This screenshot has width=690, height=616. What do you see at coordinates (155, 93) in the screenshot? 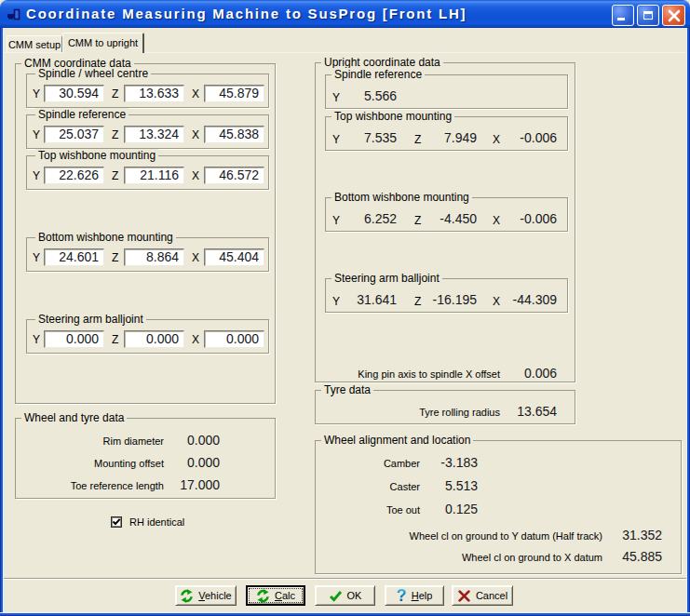
I see `spindle-wheel-centre-z-input` at bounding box center [155, 93].